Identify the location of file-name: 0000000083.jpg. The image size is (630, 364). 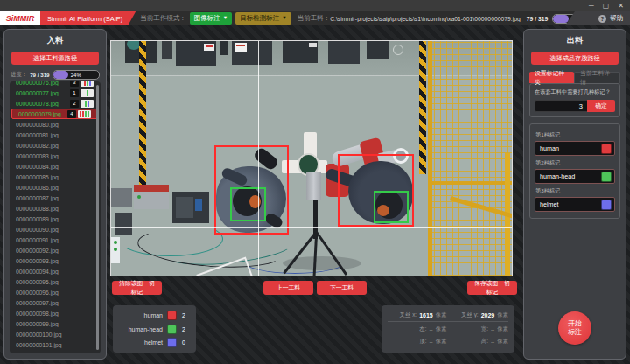
(54, 156).